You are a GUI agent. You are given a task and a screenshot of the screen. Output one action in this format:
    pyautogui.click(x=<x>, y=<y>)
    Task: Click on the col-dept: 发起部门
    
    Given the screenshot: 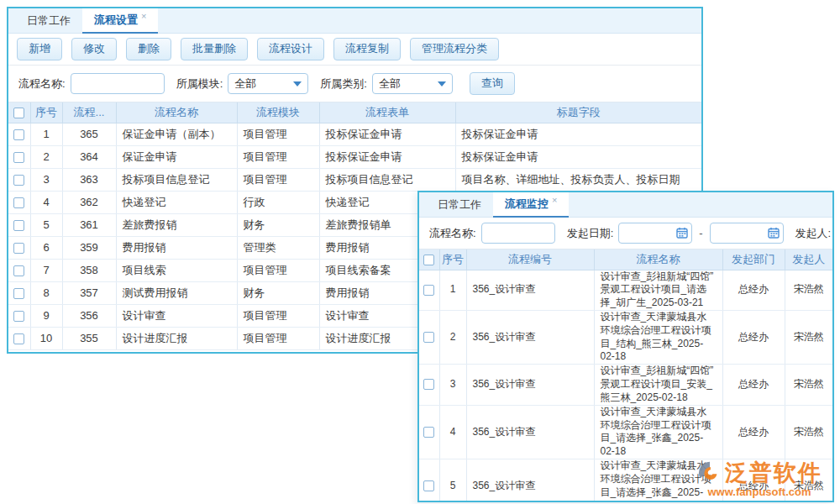 What is the action you would take?
    pyautogui.click(x=753, y=260)
    